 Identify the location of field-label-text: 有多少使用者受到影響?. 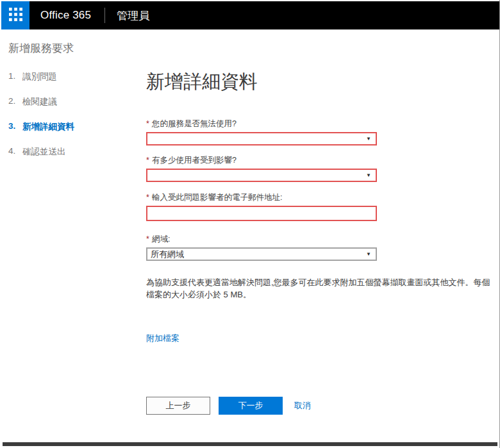
(194, 160).